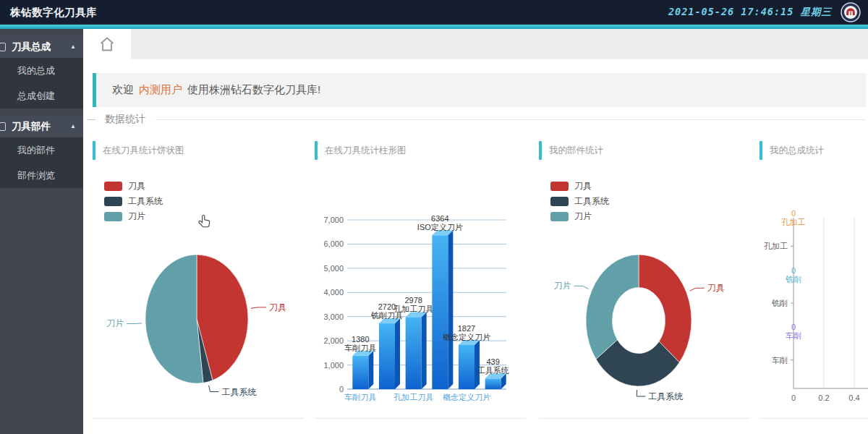  Describe the element at coordinates (333, 268) in the screenshot. I see `svg-text: 5,000` at that location.